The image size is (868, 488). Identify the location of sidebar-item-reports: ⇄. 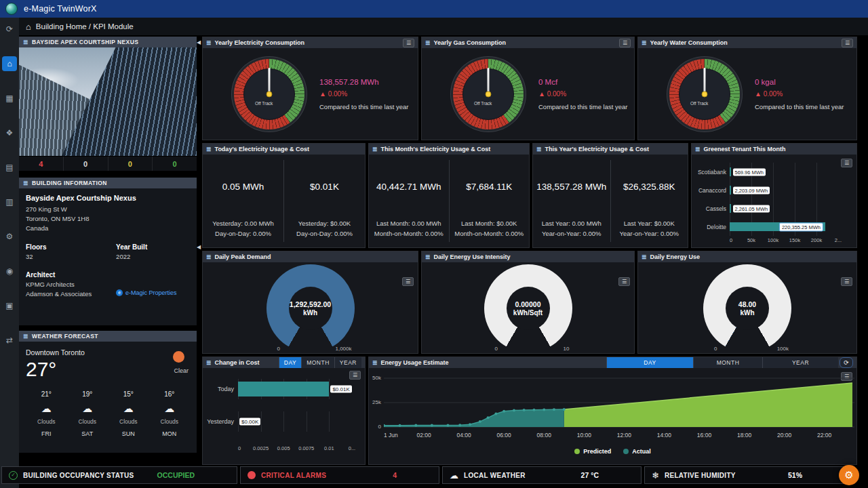
(9, 340).